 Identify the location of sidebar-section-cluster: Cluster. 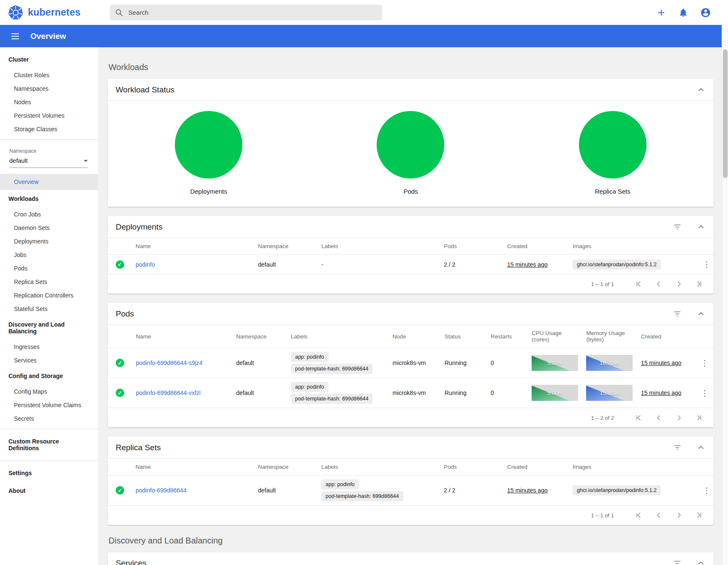
(49, 59).